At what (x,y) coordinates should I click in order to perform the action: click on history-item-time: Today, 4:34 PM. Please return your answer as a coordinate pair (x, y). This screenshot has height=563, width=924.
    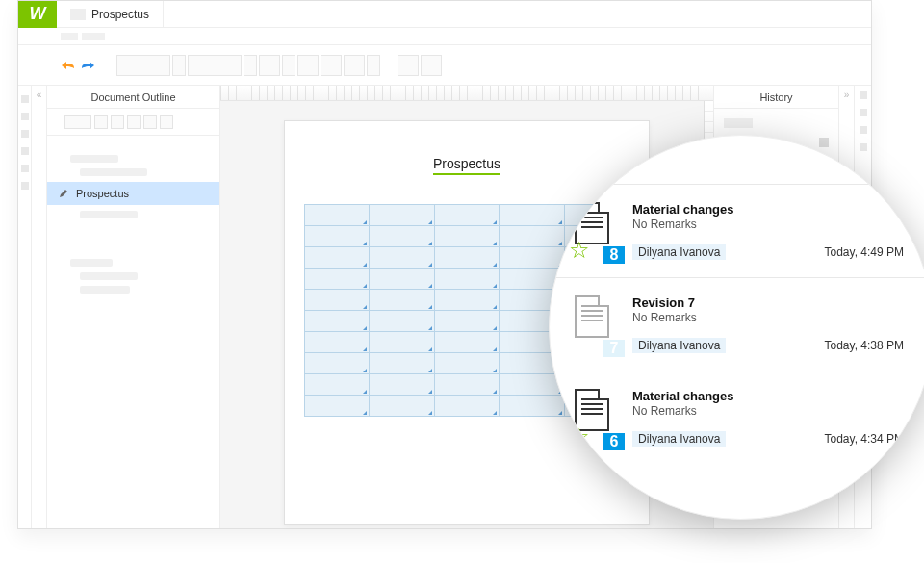
    Looking at the image, I should click on (864, 439).